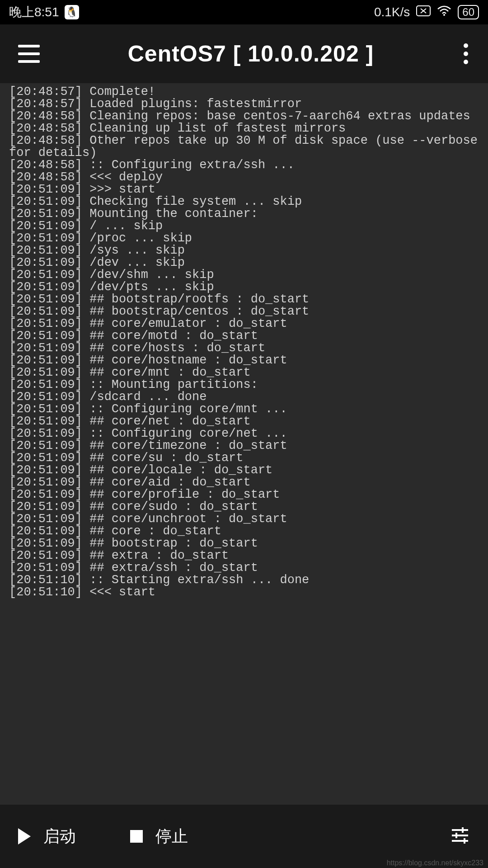 Image resolution: width=488 pixels, height=868 pixels. Describe the element at coordinates (435, 863) in the screenshot. I see `watermark: https://blog.csdn.net/skyxc233` at that location.